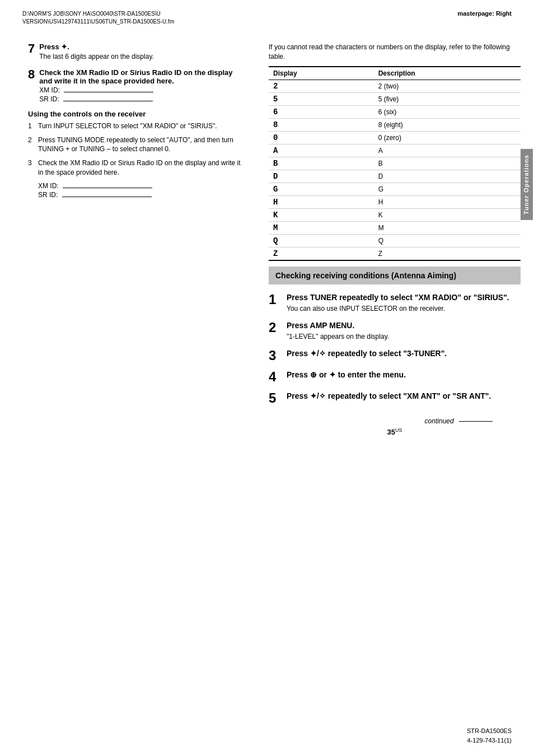 This screenshot has width=534, height=756. Describe the element at coordinates (134, 114) in the screenshot. I see `section-heading-receiver: Using the controls on the receiver` at that location.